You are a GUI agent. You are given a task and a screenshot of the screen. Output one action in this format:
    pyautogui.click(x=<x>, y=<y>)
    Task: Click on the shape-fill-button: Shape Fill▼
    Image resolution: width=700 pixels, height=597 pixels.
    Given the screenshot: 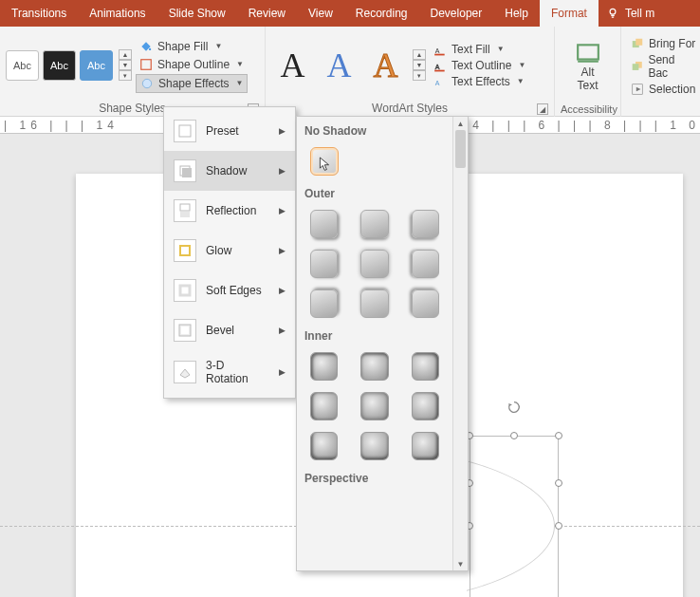 What is the action you would take?
    pyautogui.click(x=192, y=47)
    